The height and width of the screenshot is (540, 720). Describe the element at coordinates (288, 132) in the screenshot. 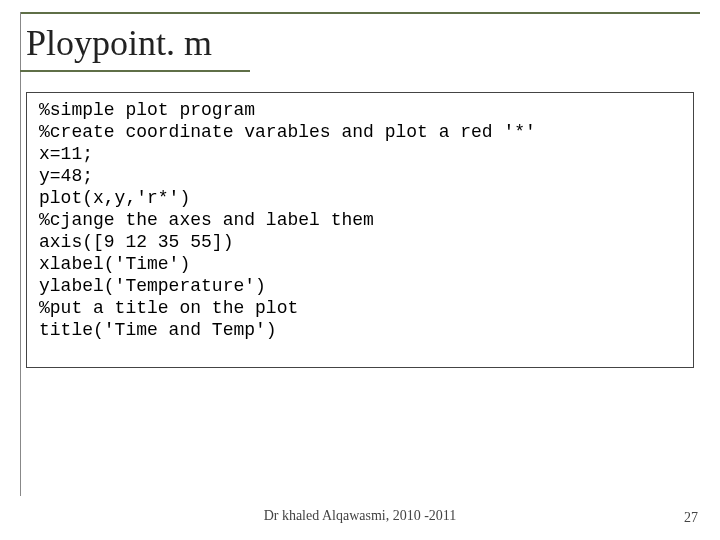

I see `code-line: %create coordinate varables and plot a r…` at that location.